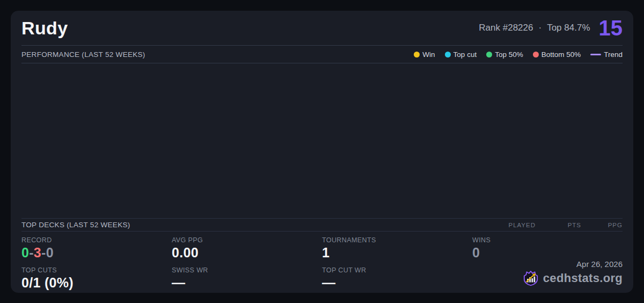  Describe the element at coordinates (547, 253) in the screenshot. I see `wins-value: 0` at that location.